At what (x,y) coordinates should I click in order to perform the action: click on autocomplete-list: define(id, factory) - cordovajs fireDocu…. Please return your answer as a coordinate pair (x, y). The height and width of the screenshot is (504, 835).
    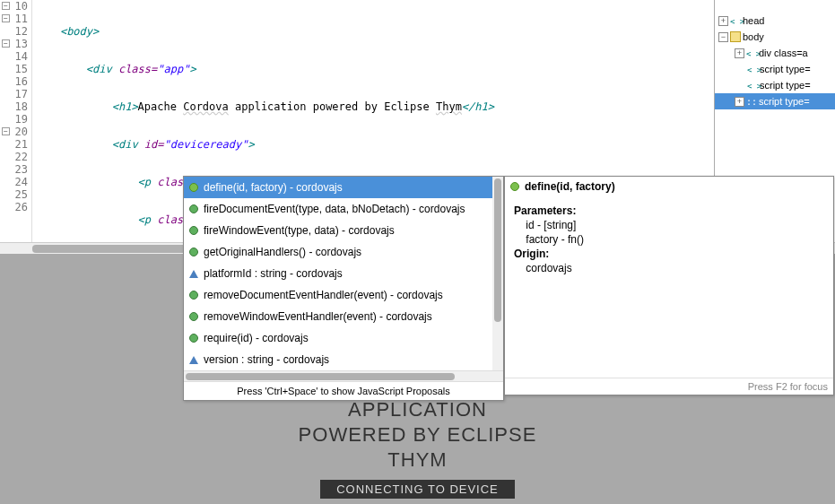
    Looking at the image, I should click on (344, 274).